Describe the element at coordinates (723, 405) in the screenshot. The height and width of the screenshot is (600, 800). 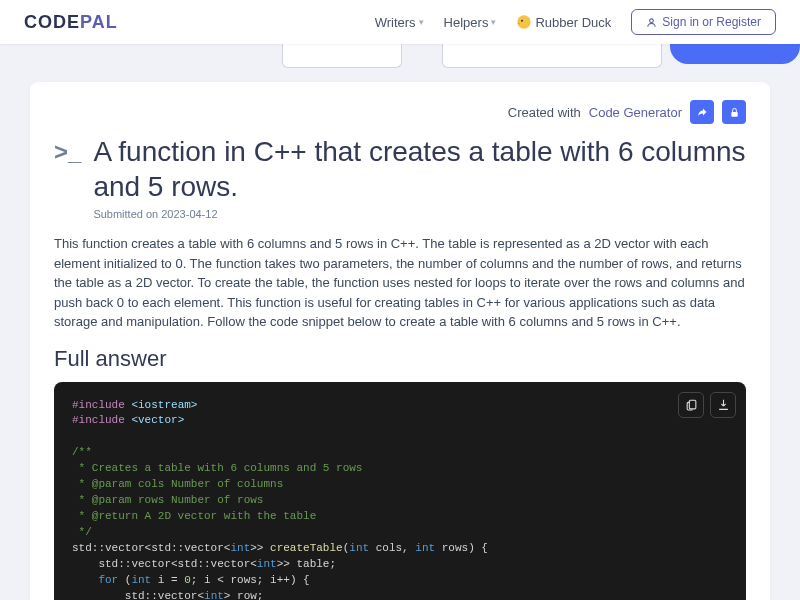
I see `download-button` at that location.